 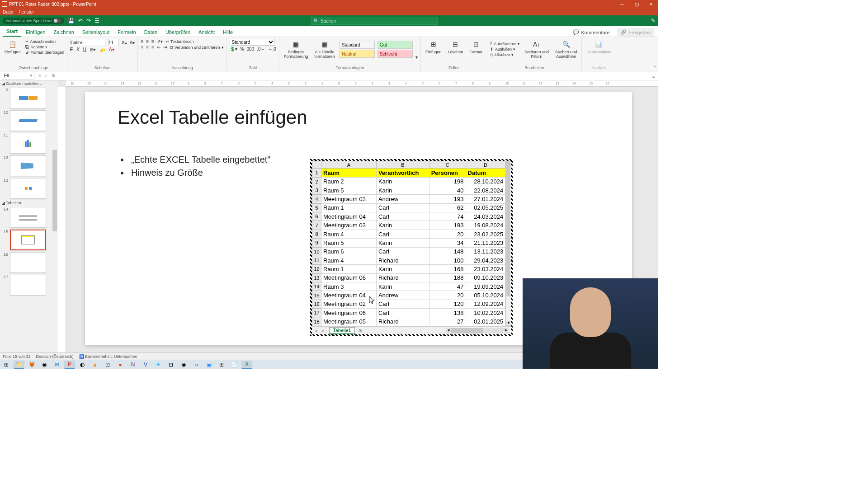 I want to click on touch-icon: ☰, so click(x=97, y=21).